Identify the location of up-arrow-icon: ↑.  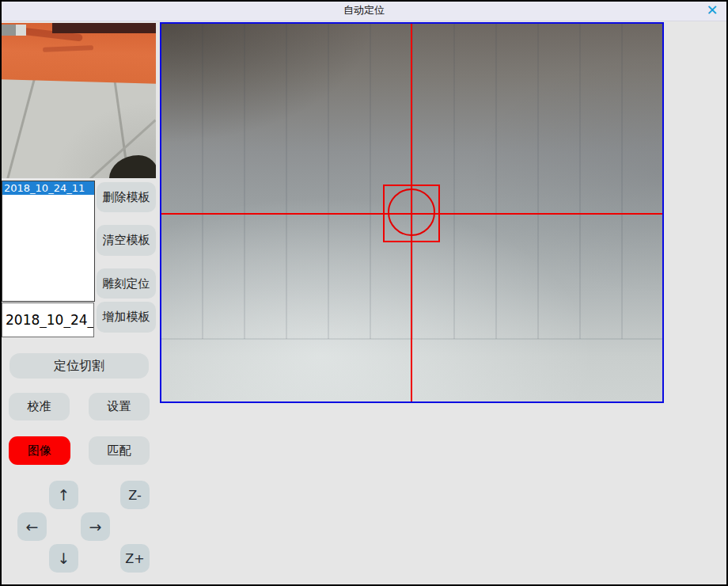
(64, 495).